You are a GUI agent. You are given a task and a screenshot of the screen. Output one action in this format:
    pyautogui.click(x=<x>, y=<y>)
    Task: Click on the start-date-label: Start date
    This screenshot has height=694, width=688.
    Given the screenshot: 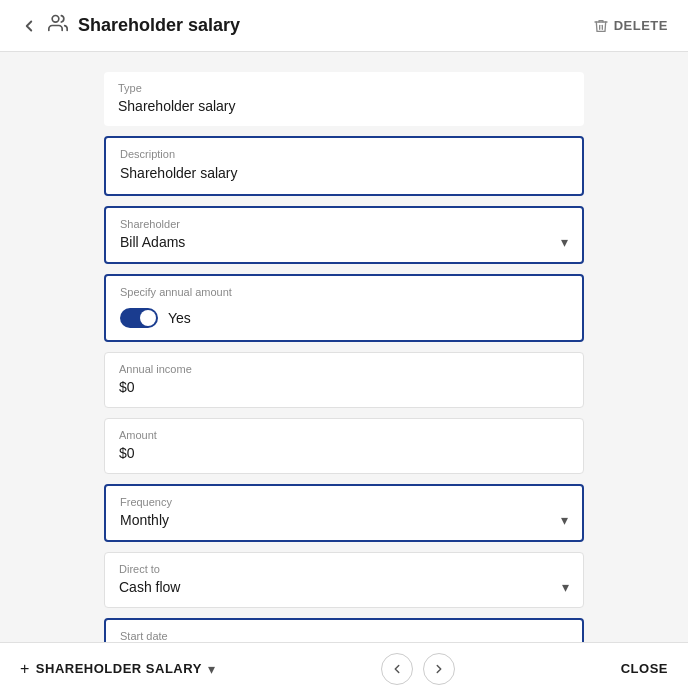 What is the action you would take?
    pyautogui.click(x=344, y=636)
    